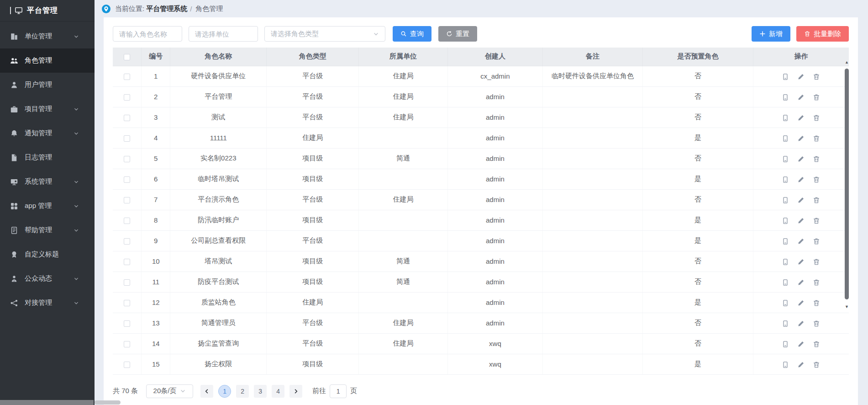 This screenshot has height=405, width=868. Describe the element at coordinates (127, 57) in the screenshot. I see `select-all-checkbox` at that location.